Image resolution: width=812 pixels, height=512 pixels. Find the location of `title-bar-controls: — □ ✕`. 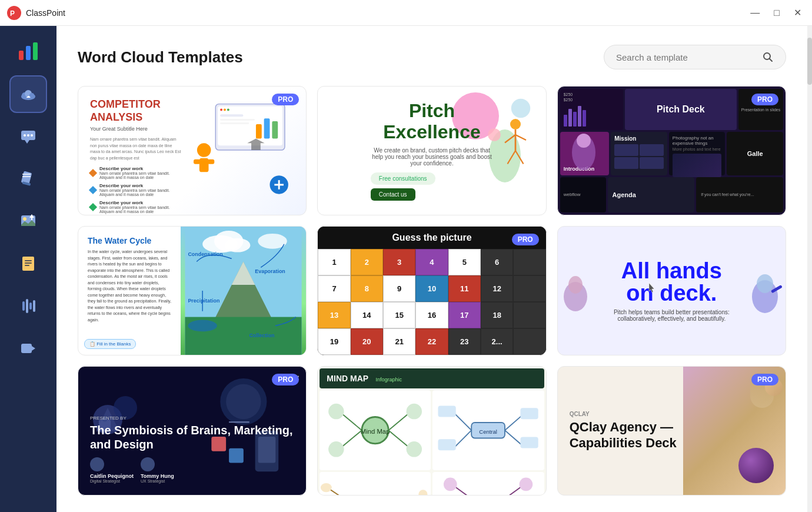

title-bar-controls: — □ ✕ is located at coordinates (776, 13).